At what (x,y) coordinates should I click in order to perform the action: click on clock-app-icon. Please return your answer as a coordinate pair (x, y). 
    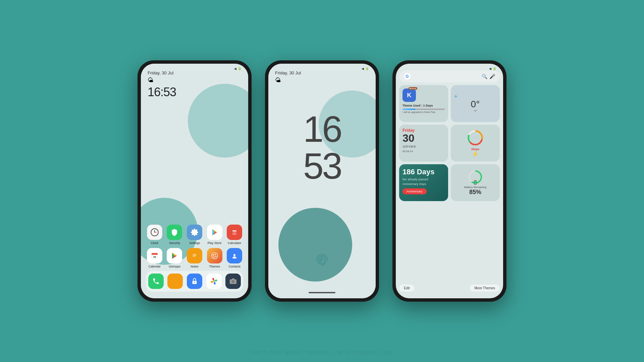
    Looking at the image, I should click on (155, 232).